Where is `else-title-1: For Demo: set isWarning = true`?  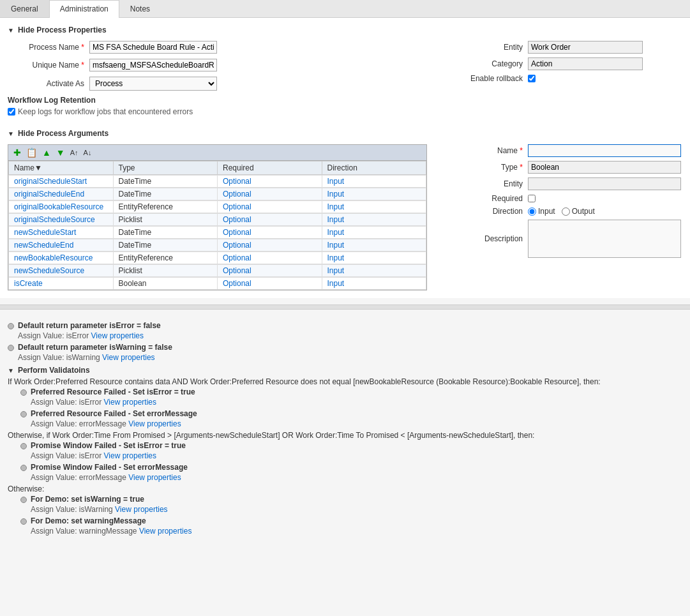
else-title-1: For Demo: set isWarning = true is located at coordinates (87, 499).